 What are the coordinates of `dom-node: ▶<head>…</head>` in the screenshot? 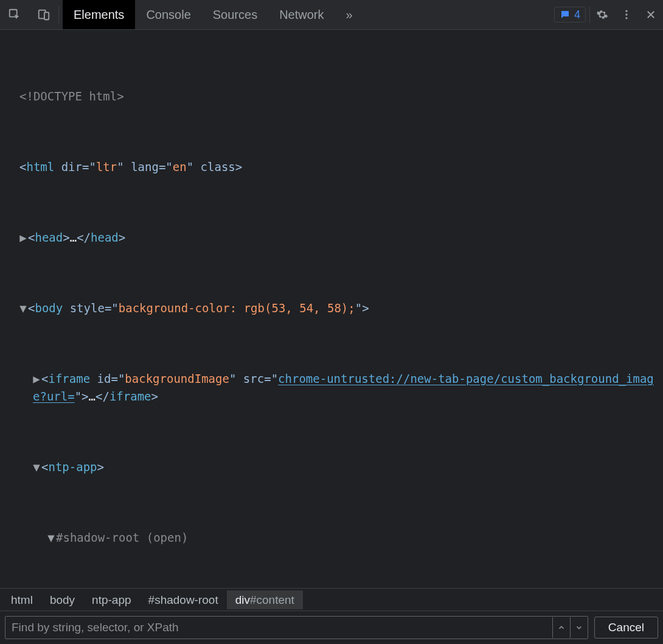 It's located at (332, 237).